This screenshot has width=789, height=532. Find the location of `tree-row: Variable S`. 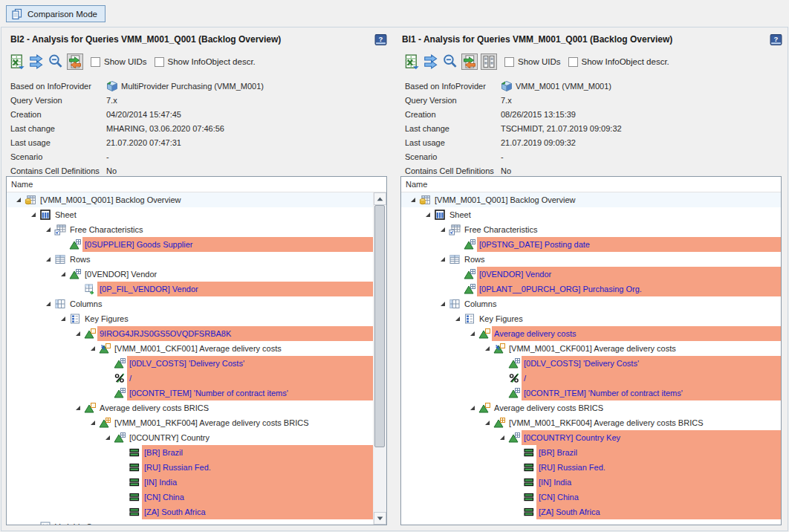

tree-row: Variable S is located at coordinates (190, 522).